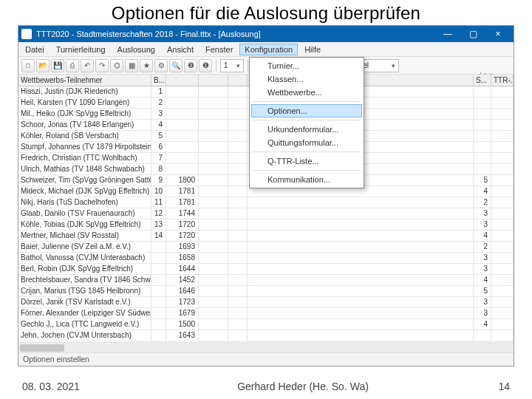 This screenshot has width=532, height=399. Describe the element at coordinates (85, 281) in the screenshot. I see `cell-name: Brechtelsbauer, Sandra (TV 1846 Schwab.)` at that location.